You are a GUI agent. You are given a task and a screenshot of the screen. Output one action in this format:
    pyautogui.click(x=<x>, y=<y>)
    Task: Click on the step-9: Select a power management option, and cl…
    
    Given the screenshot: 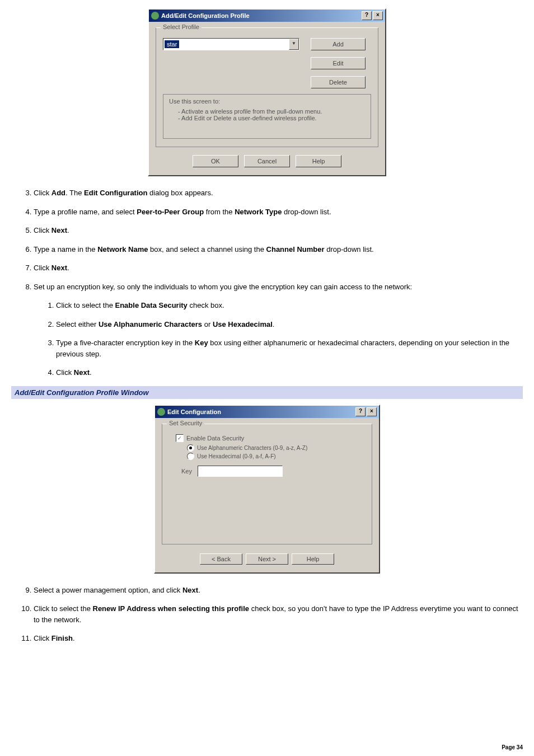 What is the action you would take?
    pyautogui.click(x=278, y=590)
    